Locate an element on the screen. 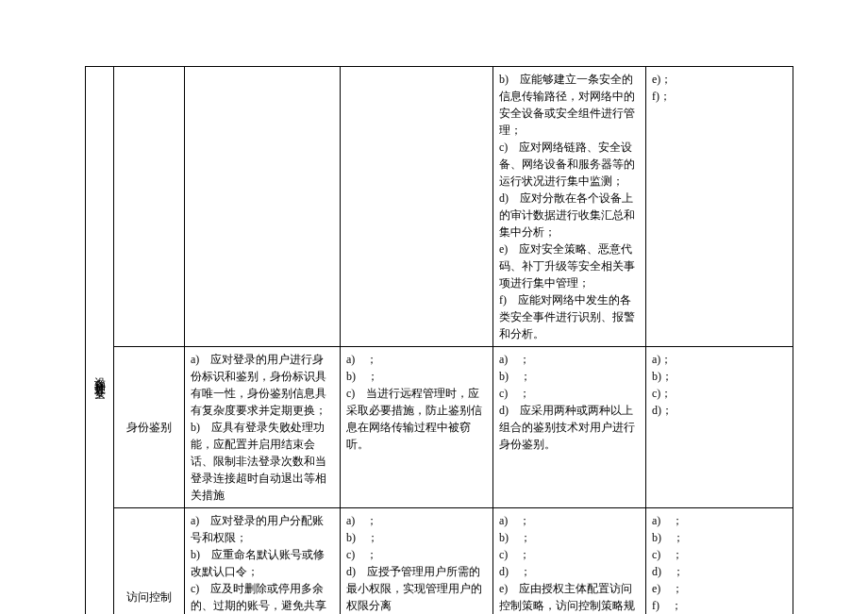 The width and height of the screenshot is (868, 614). cell-sub-label: 访问控制 is located at coordinates (149, 562).